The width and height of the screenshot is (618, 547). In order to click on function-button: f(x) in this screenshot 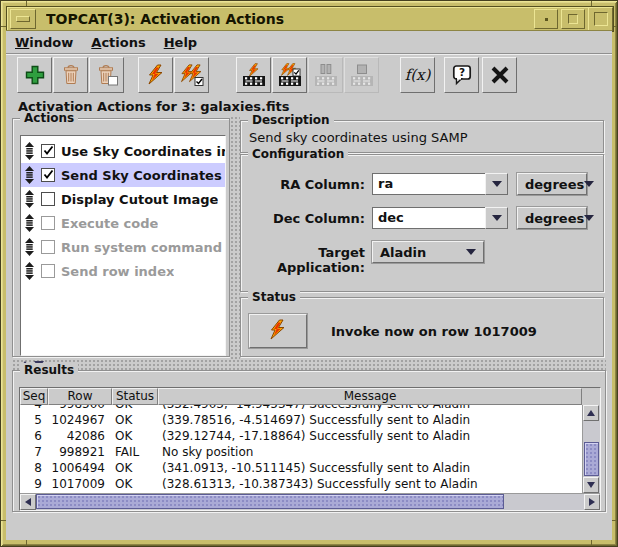, I will do `click(418, 75)`.